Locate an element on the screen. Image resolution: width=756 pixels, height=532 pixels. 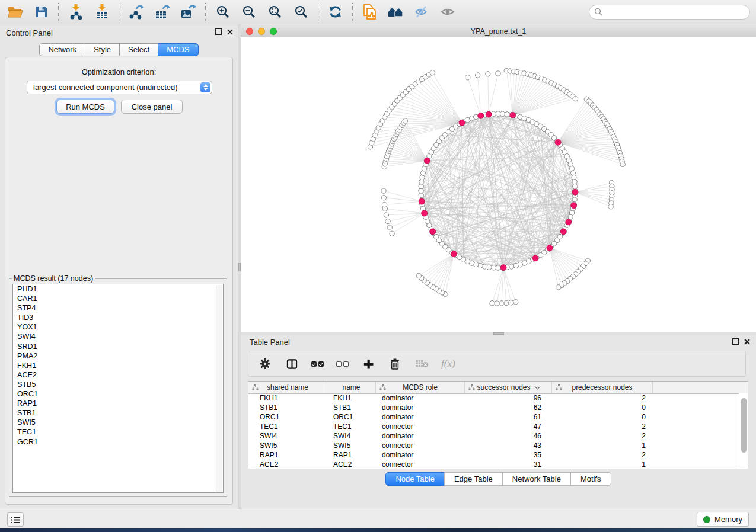
export-image-icon is located at coordinates (189, 12).